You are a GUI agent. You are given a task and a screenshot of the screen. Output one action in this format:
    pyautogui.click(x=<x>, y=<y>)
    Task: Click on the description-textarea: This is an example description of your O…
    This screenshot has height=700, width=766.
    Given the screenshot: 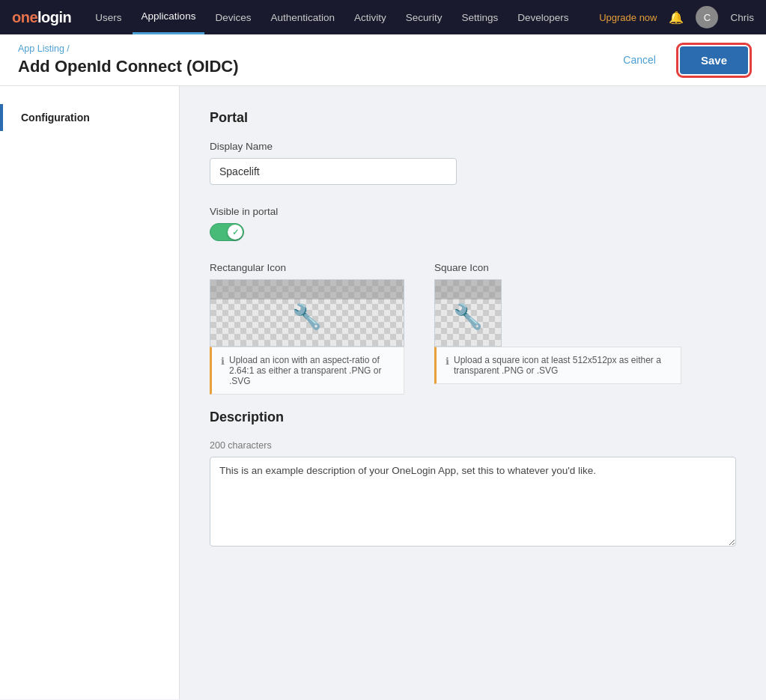 What is the action you would take?
    pyautogui.click(x=473, y=502)
    